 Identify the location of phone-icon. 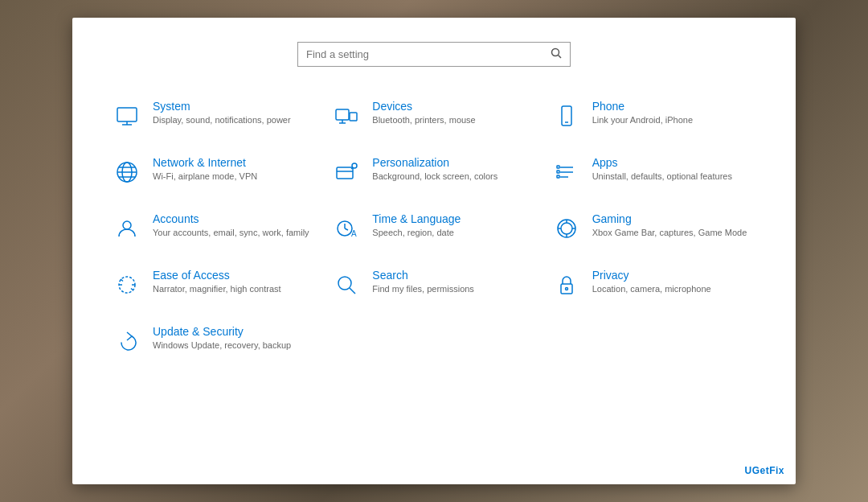
(567, 116).